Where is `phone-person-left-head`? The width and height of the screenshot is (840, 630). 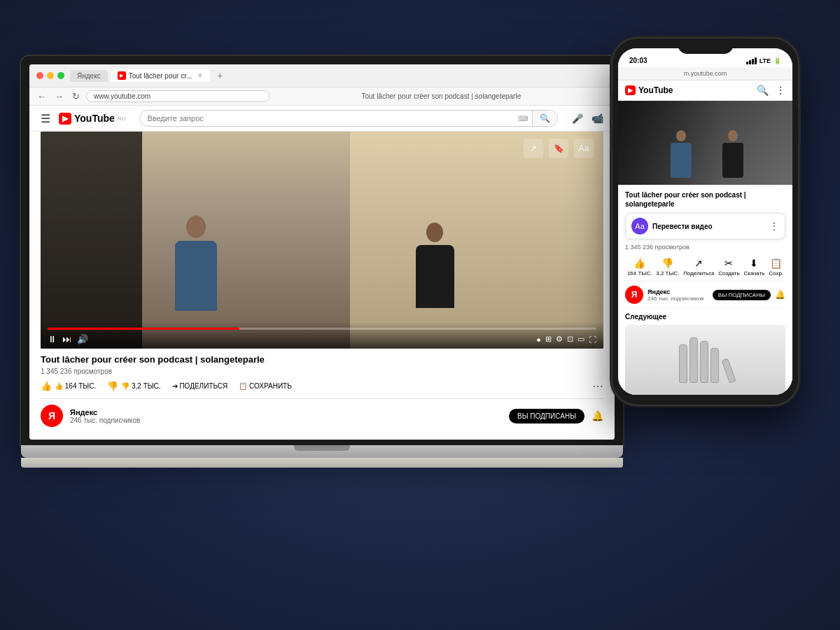
phone-person-left-head is located at coordinates (681, 136).